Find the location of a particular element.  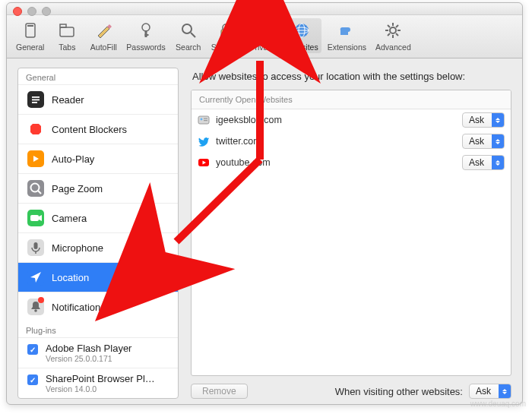

plugin-item: SharePoint Browser Pl…Version 14.0.0 is located at coordinates (98, 383).